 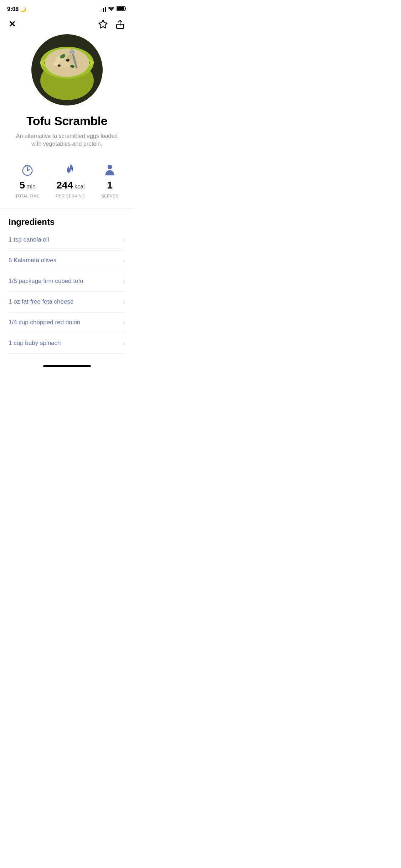 I want to click on flame-icon, so click(x=71, y=170).